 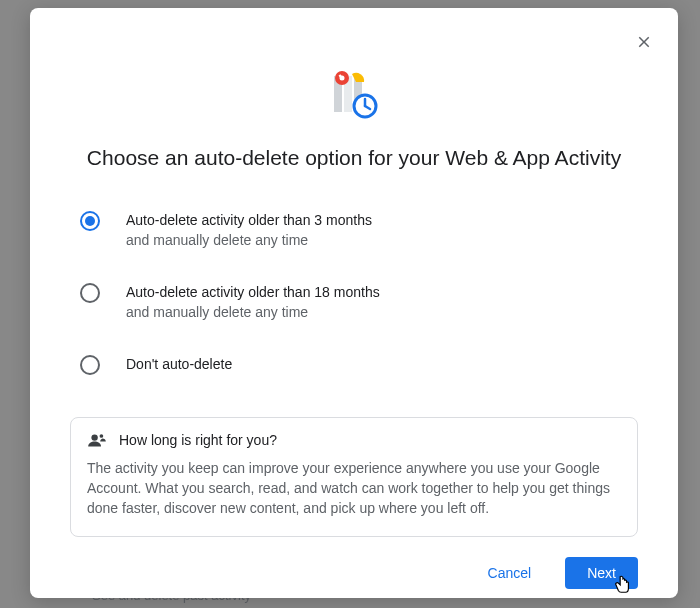 What do you see at coordinates (377, 292) in the screenshot?
I see `option-label: Auto-delete activity older than 18 month…` at bounding box center [377, 292].